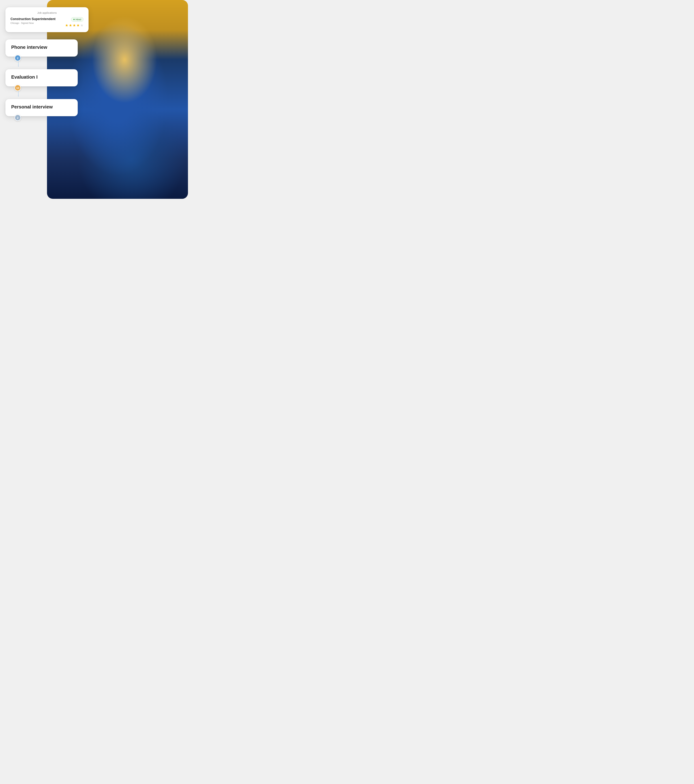  What do you see at coordinates (18, 88) in the screenshot?
I see `evaluation-badge: 10` at bounding box center [18, 88].